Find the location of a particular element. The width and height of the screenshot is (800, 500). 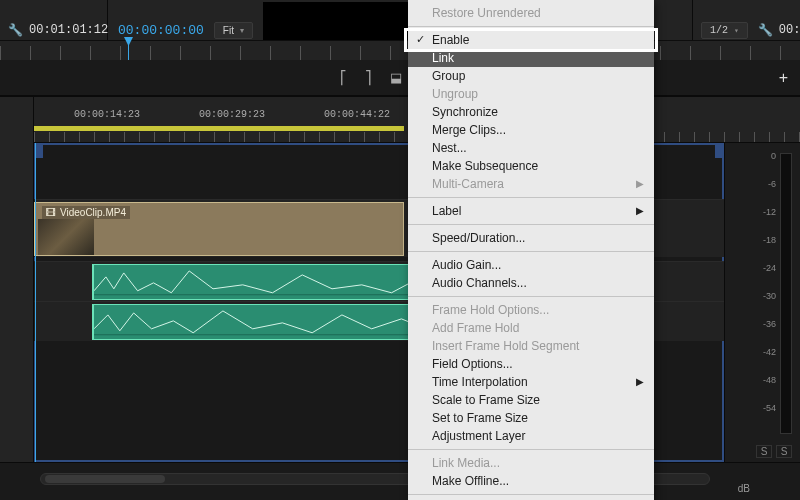

menu-item-label: Field Options... is located at coordinates (472, 364).